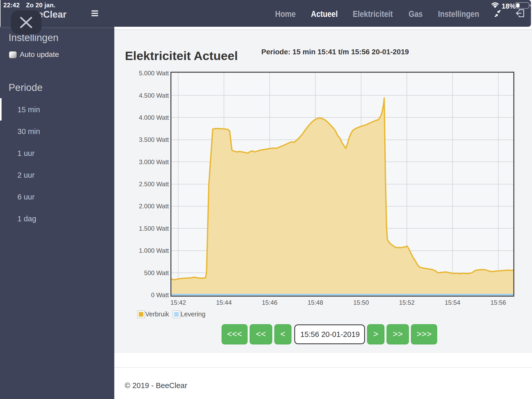  What do you see at coordinates (315, 302) in the screenshot?
I see `svg-text: 15:48` at bounding box center [315, 302].